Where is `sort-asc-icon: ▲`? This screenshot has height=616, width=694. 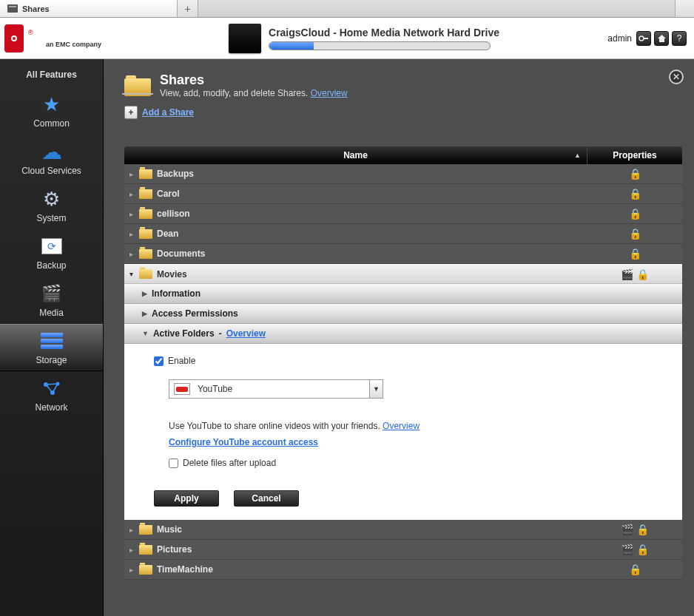
sort-asc-icon: ▲ is located at coordinates (577, 155).